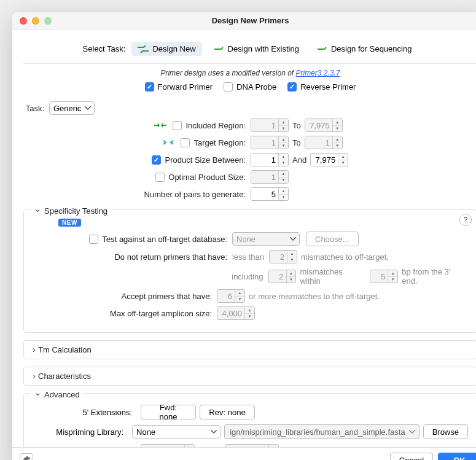 This screenshot has height=460, width=476. What do you see at coordinates (168, 446) in the screenshot?
I see `max-mispriming-spinner: ▲▼` at bounding box center [168, 446].